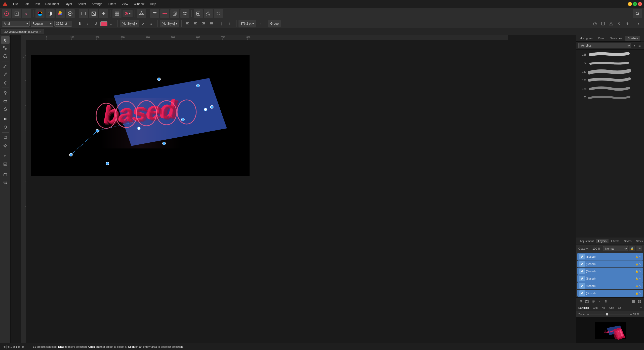 This screenshot has height=350, width=644. Describe the element at coordinates (80, 24) in the screenshot. I see `bold-button: B` at that location.